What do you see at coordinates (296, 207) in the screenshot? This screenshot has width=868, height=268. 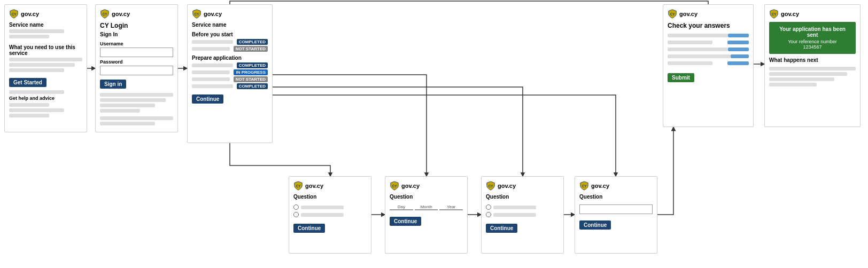 I see `q1-radio1` at bounding box center [296, 207].